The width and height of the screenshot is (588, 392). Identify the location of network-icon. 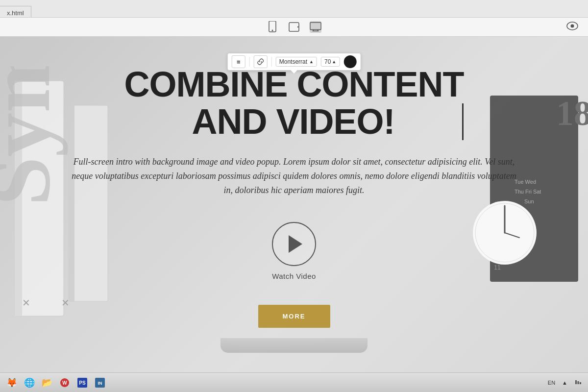
(578, 383).